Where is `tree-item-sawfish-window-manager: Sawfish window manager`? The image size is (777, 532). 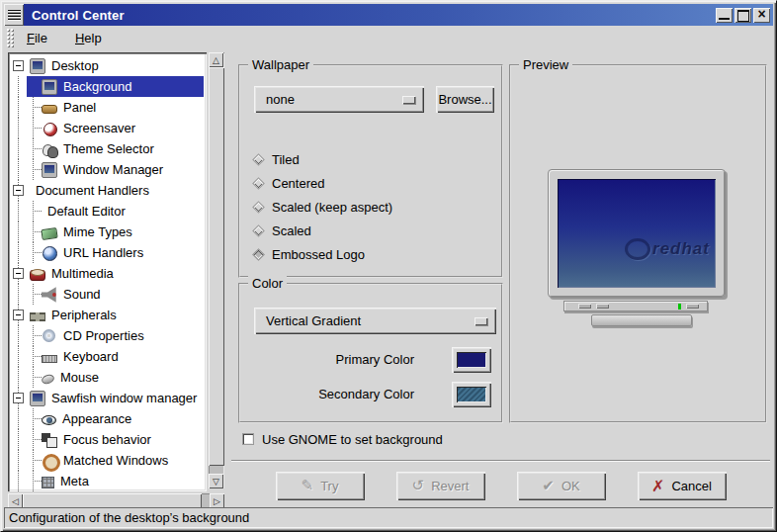
tree-item-sawfish-window-manager: Sawfish window manager is located at coordinates (107, 398).